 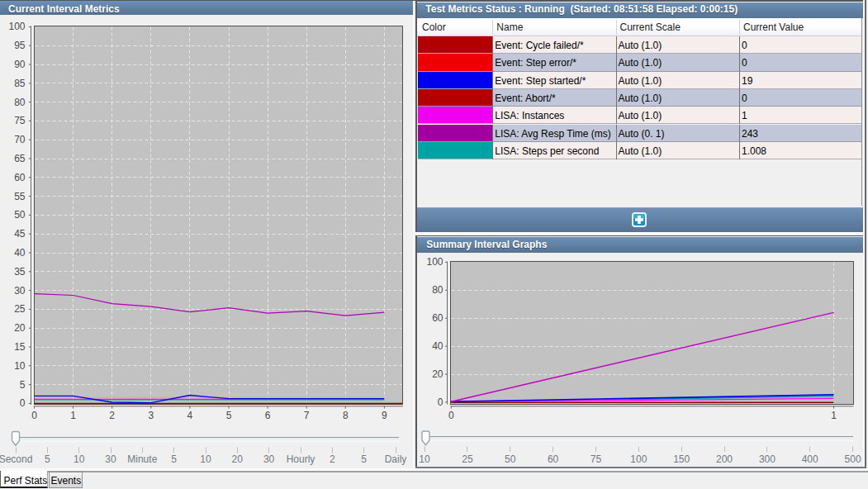 What do you see at coordinates (345, 415) in the screenshot?
I see `svg-text: 8` at bounding box center [345, 415].